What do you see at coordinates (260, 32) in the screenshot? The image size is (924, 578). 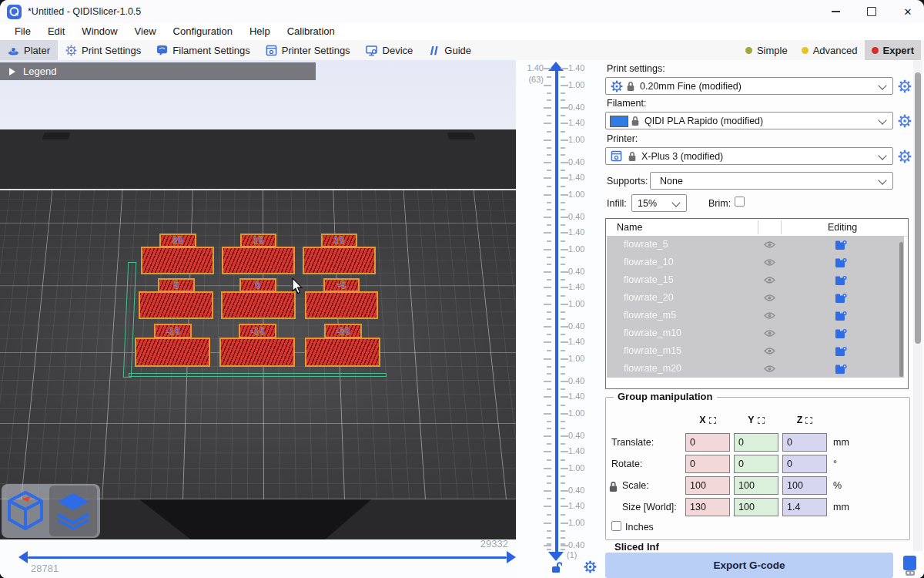 I see `menu-help: Help` at bounding box center [260, 32].